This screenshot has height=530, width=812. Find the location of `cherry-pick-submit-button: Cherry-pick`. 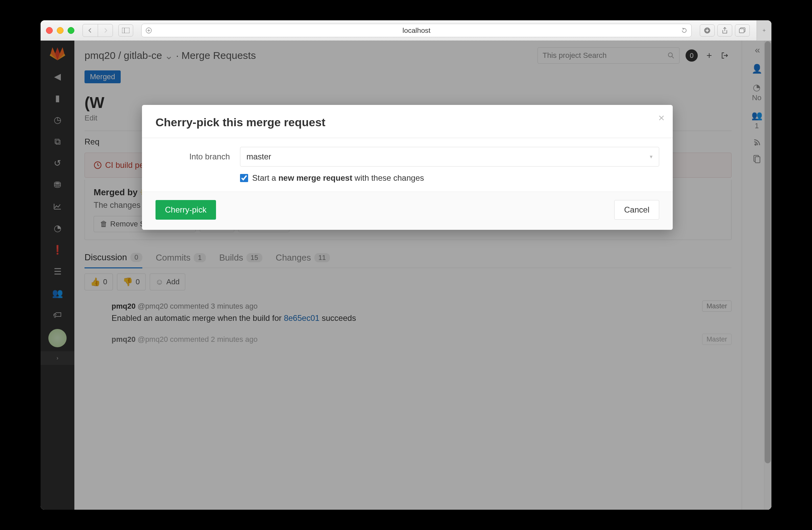

cherry-pick-submit-button: Cherry-pick is located at coordinates (186, 210).